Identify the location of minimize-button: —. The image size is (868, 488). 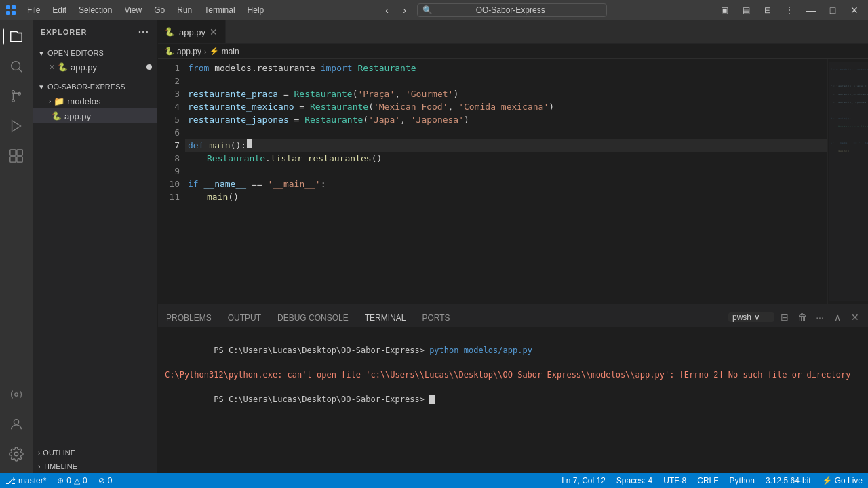
(811, 10).